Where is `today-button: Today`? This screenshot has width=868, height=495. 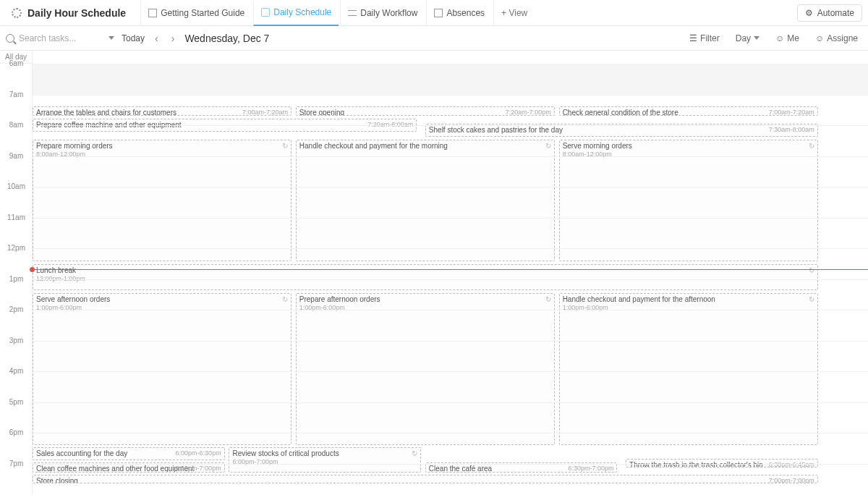 today-button: Today is located at coordinates (133, 38).